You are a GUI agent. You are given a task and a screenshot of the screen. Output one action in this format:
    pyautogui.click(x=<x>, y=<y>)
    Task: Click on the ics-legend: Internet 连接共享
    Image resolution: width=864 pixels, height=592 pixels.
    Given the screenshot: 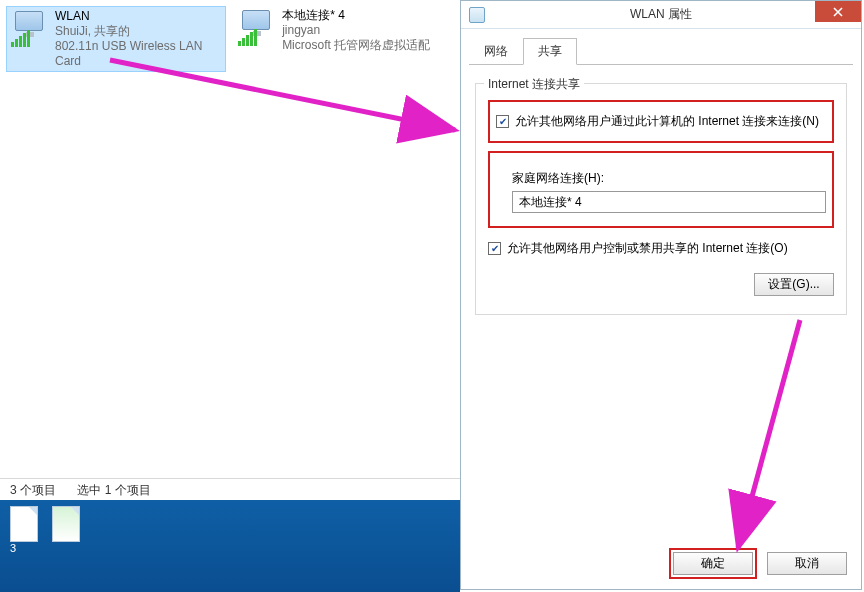 What is the action you would take?
    pyautogui.click(x=534, y=84)
    